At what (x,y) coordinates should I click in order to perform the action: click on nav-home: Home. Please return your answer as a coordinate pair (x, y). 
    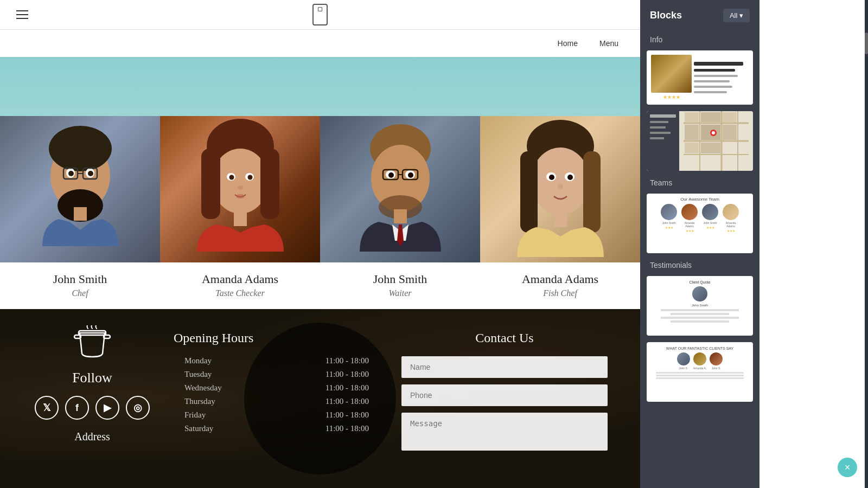
    Looking at the image, I should click on (567, 43).